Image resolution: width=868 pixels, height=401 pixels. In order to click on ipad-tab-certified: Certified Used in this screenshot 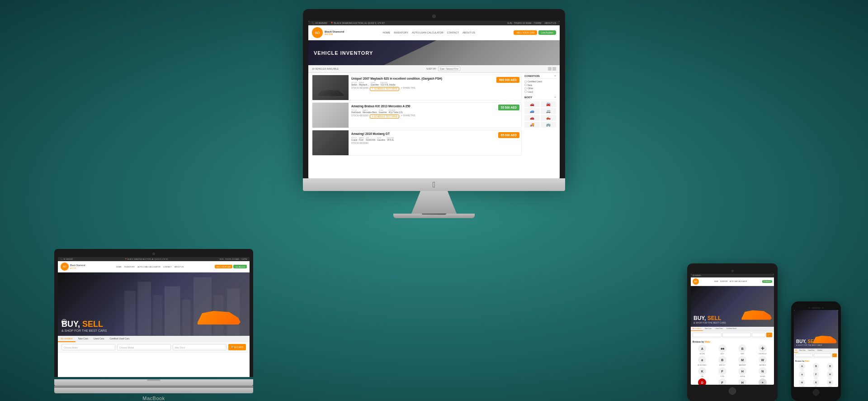, I will do `click(731, 329)`.